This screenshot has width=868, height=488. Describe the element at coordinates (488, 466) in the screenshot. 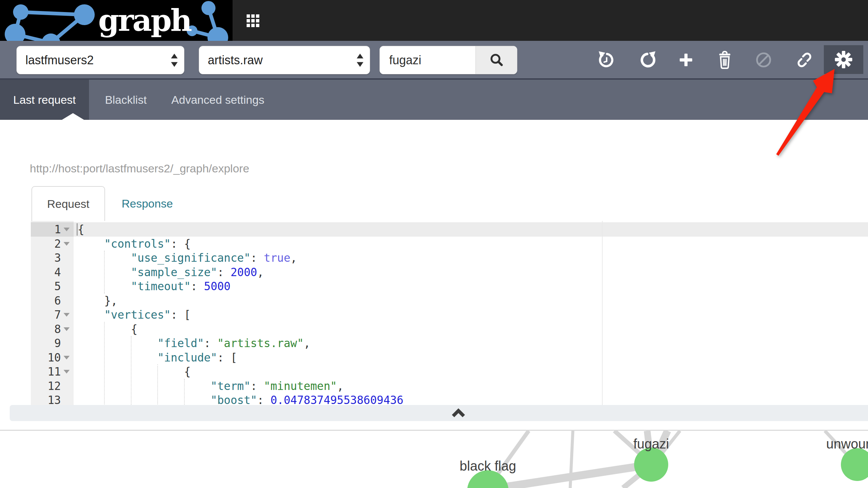

I see `graph-node-label-black-flag: black flag` at that location.